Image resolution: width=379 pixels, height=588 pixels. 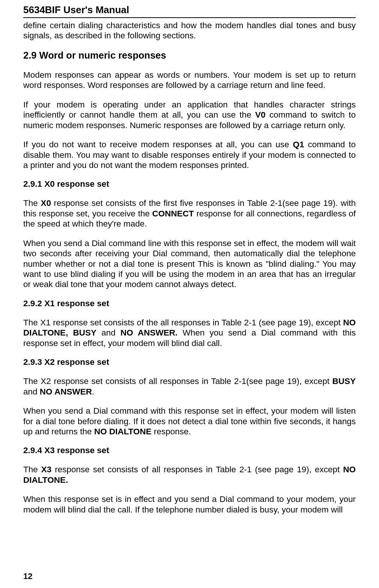 I want to click on intro-paragraph: define certain dialing characteristics a…, so click(x=190, y=31).